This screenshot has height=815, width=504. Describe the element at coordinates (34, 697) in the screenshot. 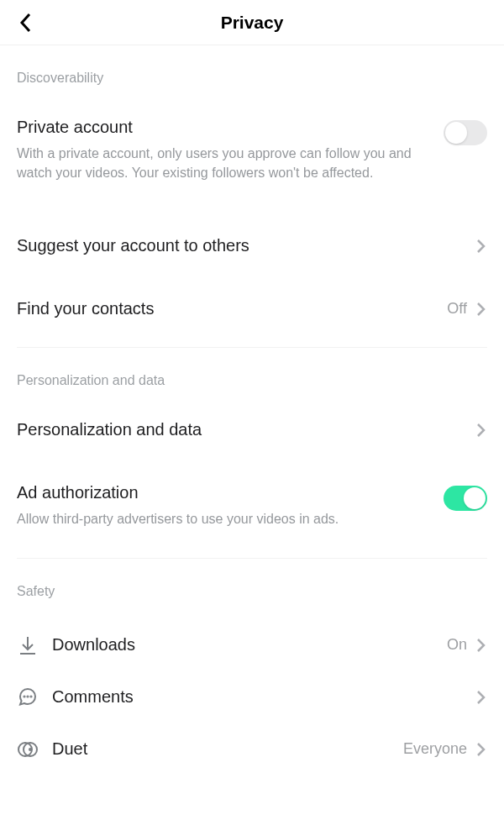

I see `comment-icon` at that location.